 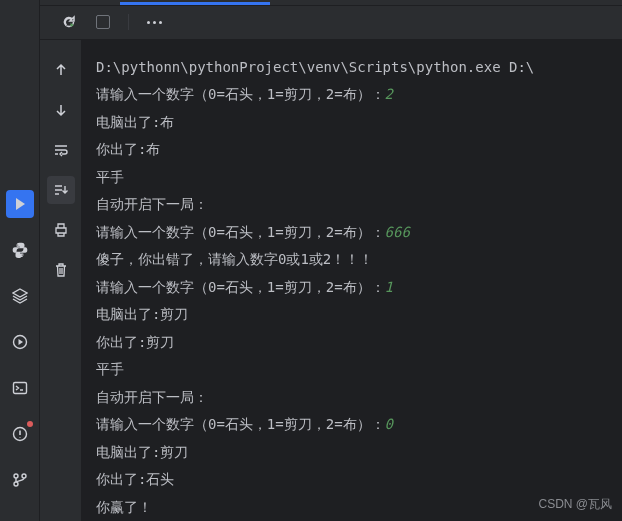 What do you see at coordinates (135, 342) in the screenshot?
I see `output-line: 你出了:剪刀` at bounding box center [135, 342].